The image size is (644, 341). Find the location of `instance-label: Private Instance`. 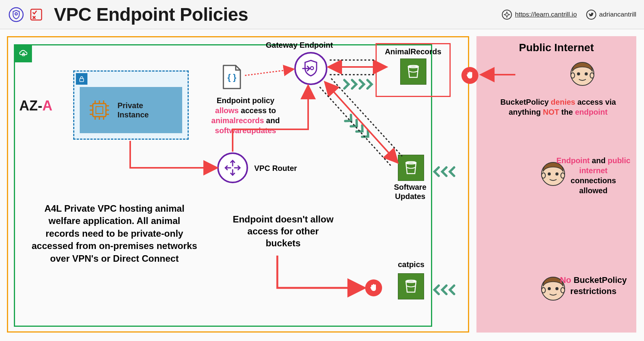

instance-label: Private Instance is located at coordinates (147, 110).